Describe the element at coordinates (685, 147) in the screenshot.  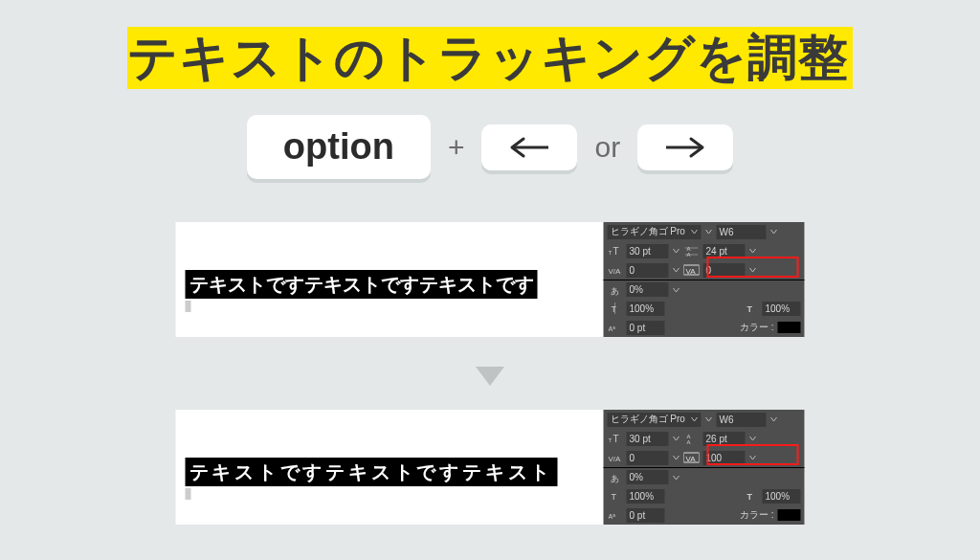
I see `arrow-right-icon` at that location.